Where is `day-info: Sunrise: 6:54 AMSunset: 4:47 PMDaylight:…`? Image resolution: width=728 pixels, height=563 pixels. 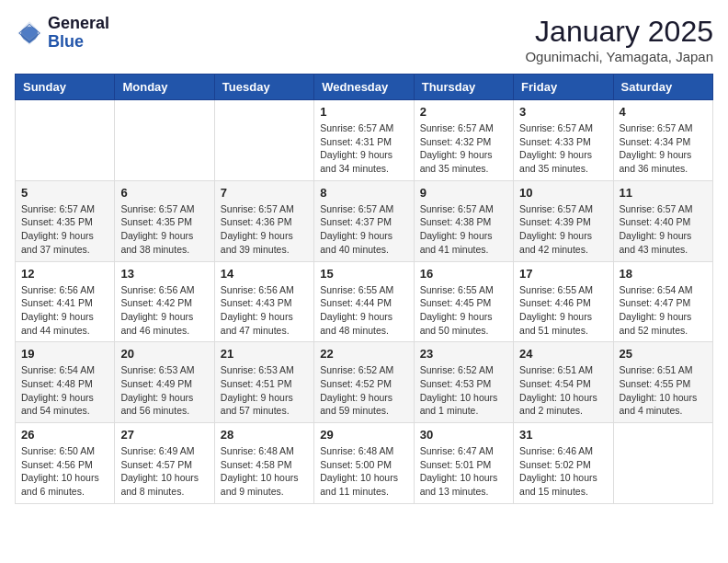
day-info: Sunrise: 6:54 AMSunset: 4:47 PMDaylight:… is located at coordinates (664, 311).